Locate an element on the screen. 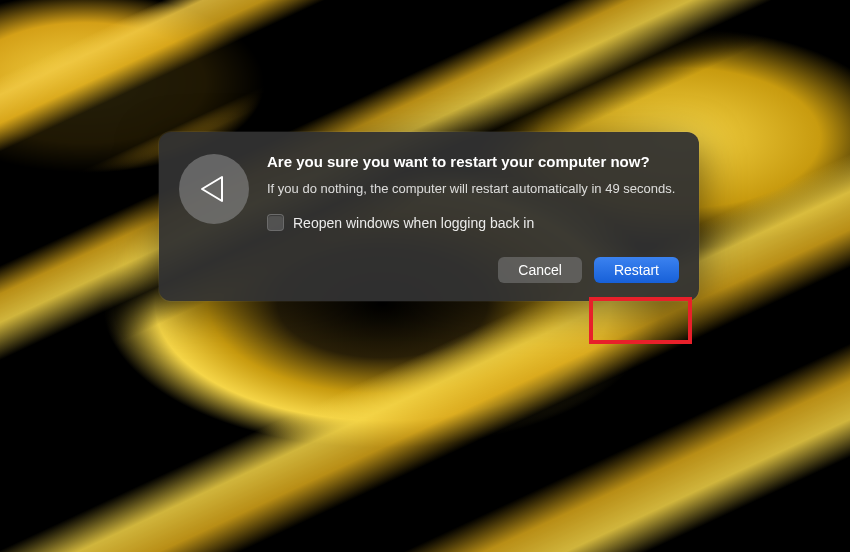  reopen-windows-checkbox-row: Reopen windows when logging back in is located at coordinates (473, 222).